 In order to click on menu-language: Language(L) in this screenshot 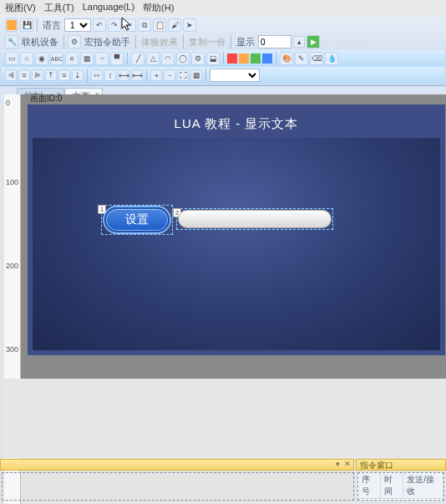, I will do `click(109, 8)`.